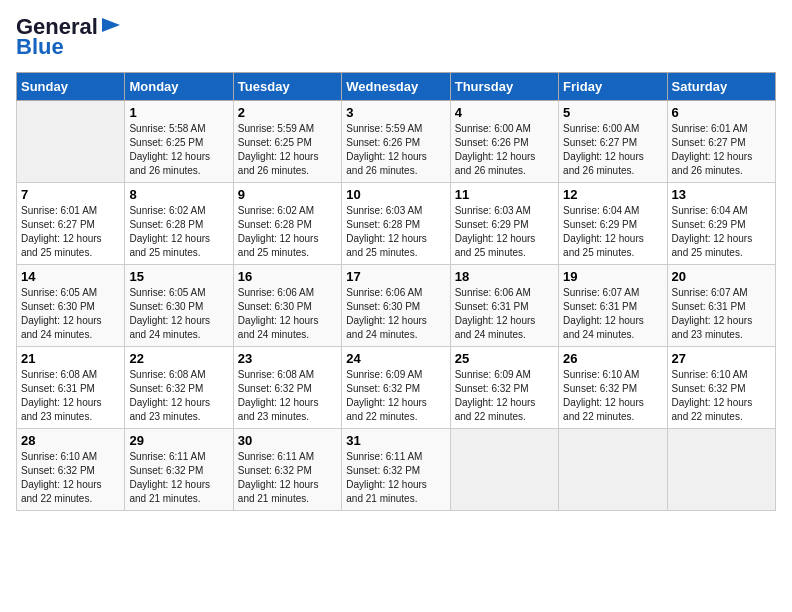 This screenshot has width=792, height=612. What do you see at coordinates (504, 87) in the screenshot?
I see `weekday-header-thursday: Thursday` at bounding box center [504, 87].